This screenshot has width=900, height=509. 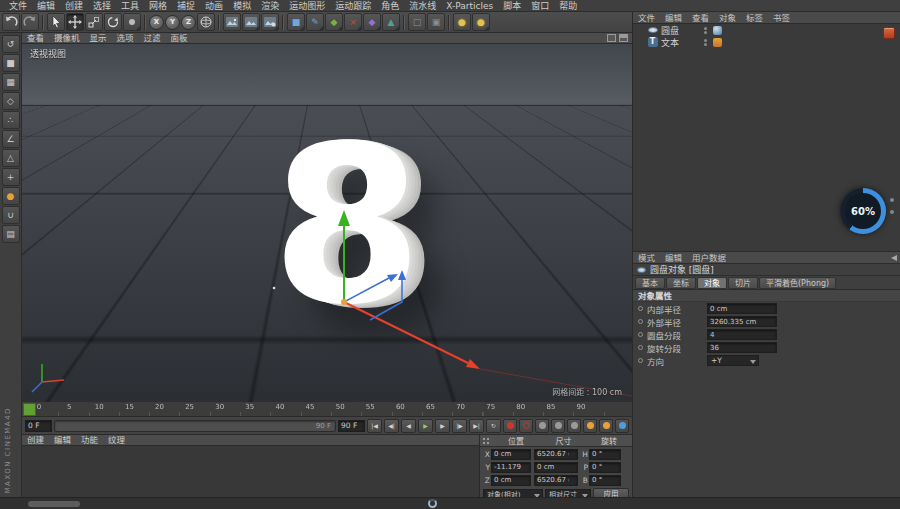 I want to click on object-row-disc: 圆盘, so click(x=766, y=30).